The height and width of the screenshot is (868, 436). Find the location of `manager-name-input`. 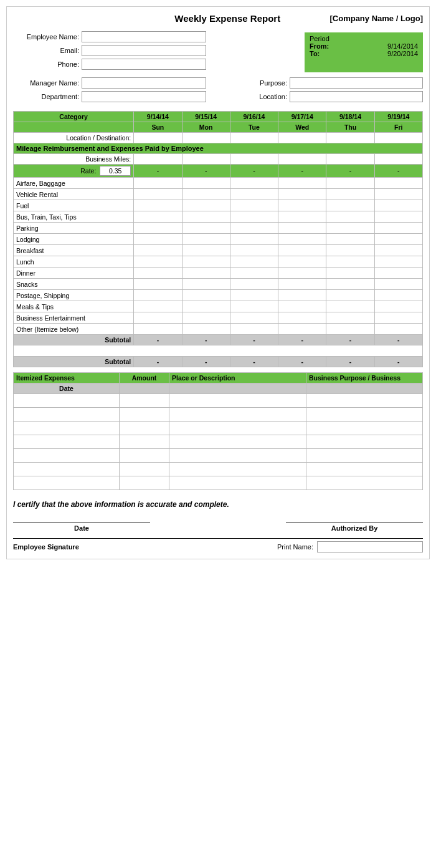

manager-name-input is located at coordinates (144, 83).